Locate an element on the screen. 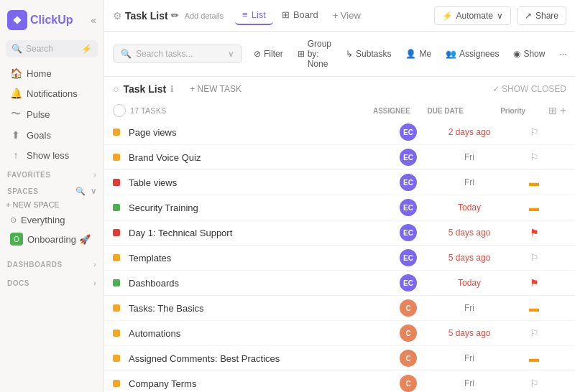 The image size is (575, 392). task-row: Company Terms C Fri ⚐ is located at coordinates (339, 382).